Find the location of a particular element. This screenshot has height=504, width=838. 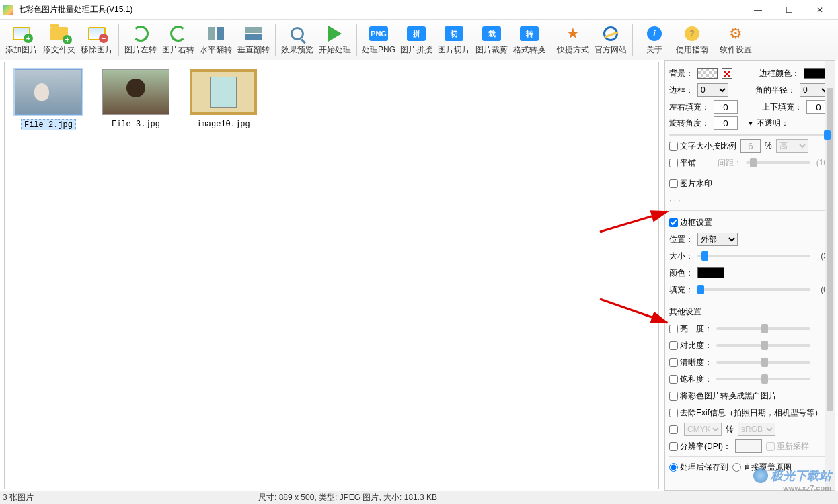

rotate-left-icon is located at coordinates (141, 34).